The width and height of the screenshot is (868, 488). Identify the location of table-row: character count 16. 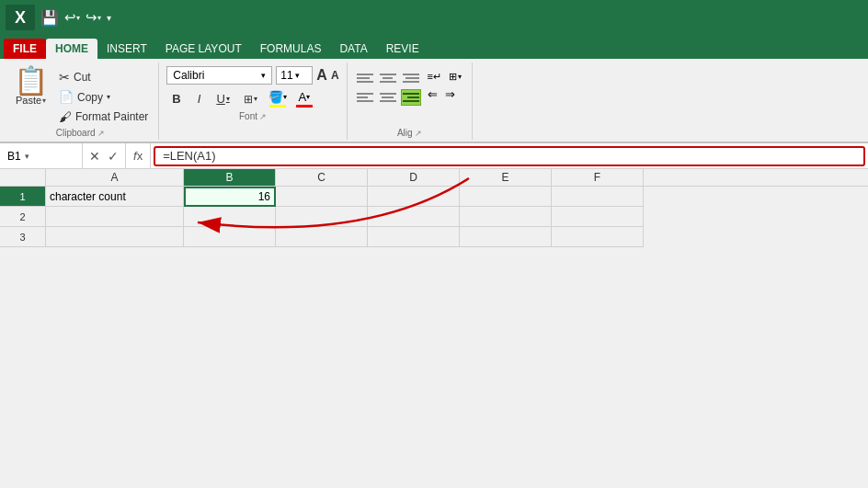
(457, 197).